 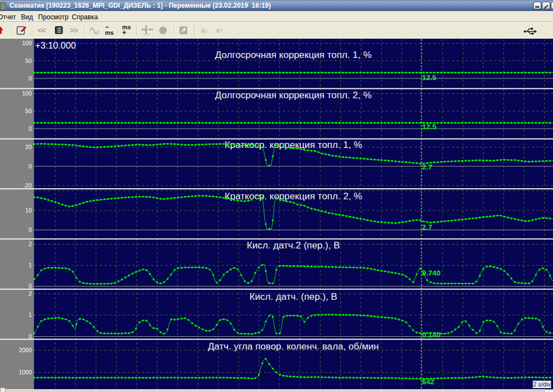 What do you see at coordinates (28, 186) in the screenshot?
I see `svg-text: -20` at bounding box center [28, 186].